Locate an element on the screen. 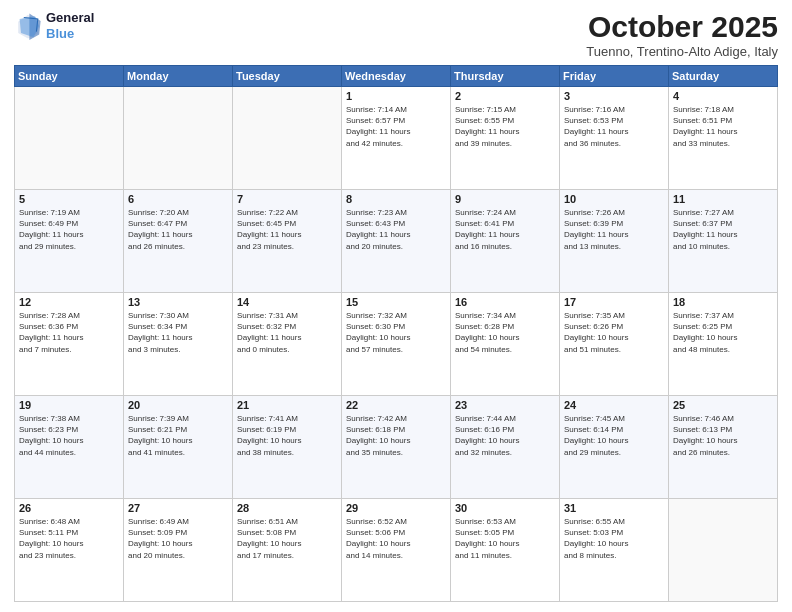  calendar-cell: 29Sunrise: 6:52 AM Sunset: 5:06 PM Dayli… is located at coordinates (396, 550).